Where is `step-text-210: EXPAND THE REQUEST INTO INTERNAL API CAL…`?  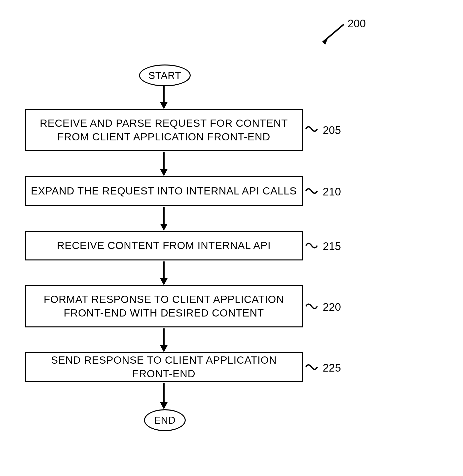 step-text-210: EXPAND THE REQUEST INTO INTERNAL API CAL… is located at coordinates (164, 191).